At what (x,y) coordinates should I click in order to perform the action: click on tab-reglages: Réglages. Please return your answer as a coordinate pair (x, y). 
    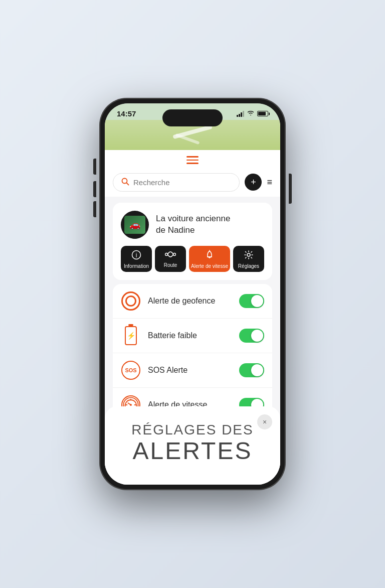
    Looking at the image, I should click on (249, 259).